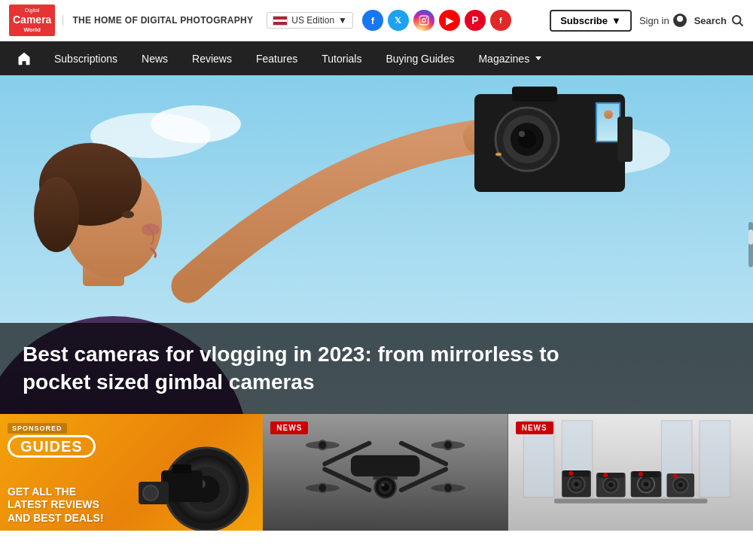  What do you see at coordinates (56, 519) in the screenshot?
I see `sponsored-text-line3: AND BEST DEALS!` at bounding box center [56, 519].